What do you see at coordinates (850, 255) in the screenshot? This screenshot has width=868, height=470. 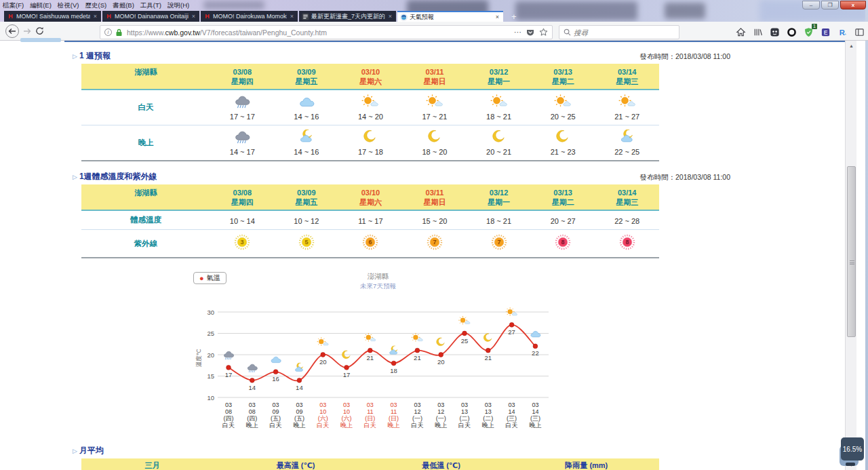 I see `vertical-scrollbar: ▲ ▼` at bounding box center [850, 255].